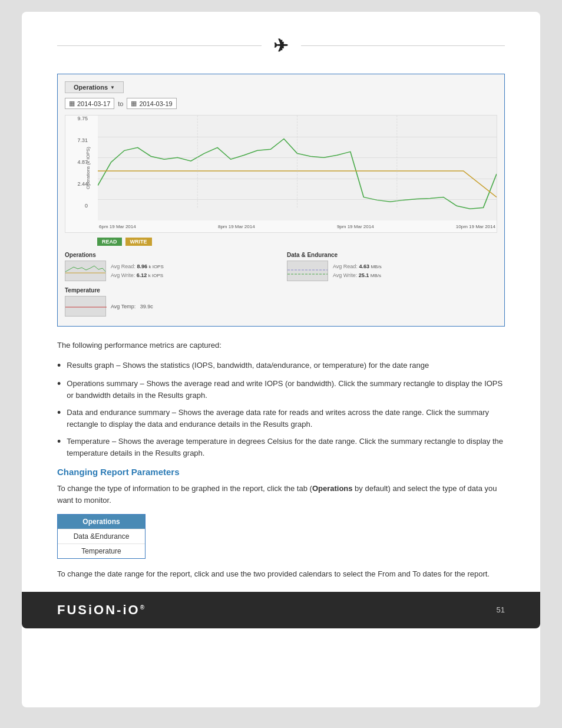 The width and height of the screenshot is (562, 728). What do you see at coordinates (364, 275) in the screenshot?
I see `de-write-value: 25.1` at bounding box center [364, 275].